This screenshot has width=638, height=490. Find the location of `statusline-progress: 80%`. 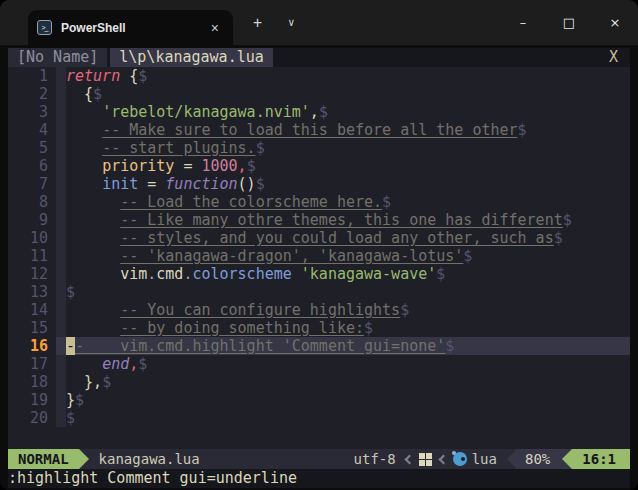

statusline-progress: 80% is located at coordinates (540, 459).